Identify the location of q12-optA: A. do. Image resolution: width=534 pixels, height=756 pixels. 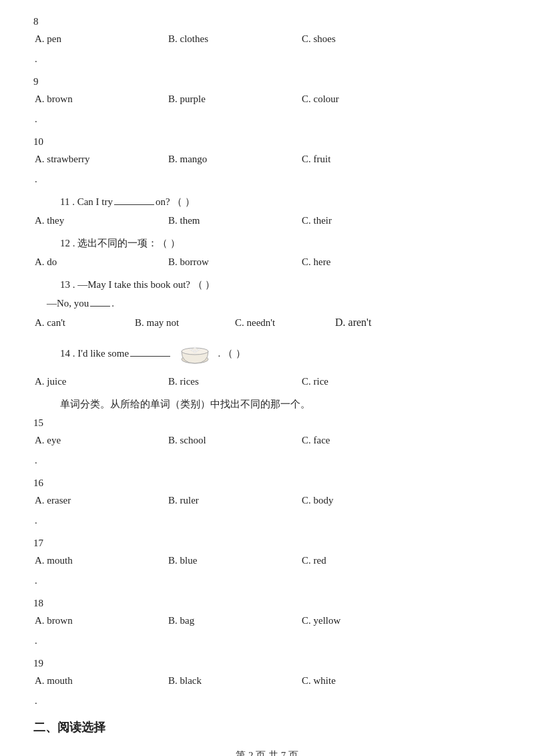
(101, 262).